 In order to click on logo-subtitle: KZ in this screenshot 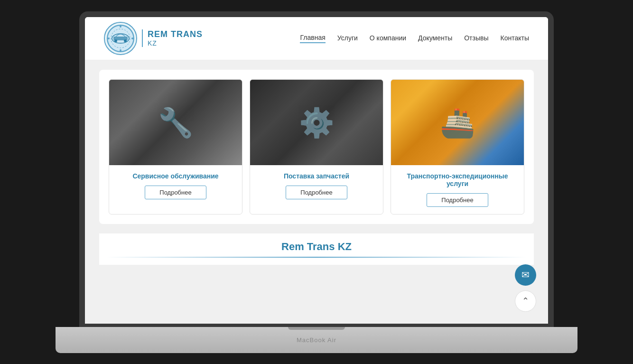, I will do `click(175, 43)`.